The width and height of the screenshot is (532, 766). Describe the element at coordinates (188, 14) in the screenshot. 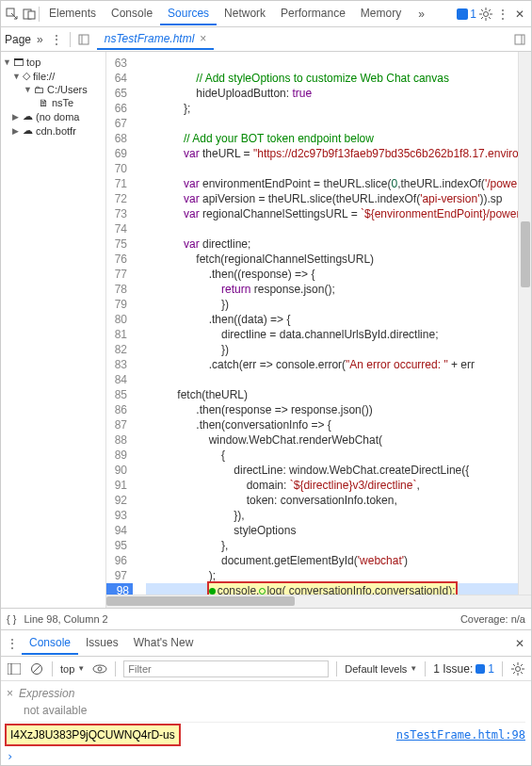

I see `tab-sources: Sources` at that location.